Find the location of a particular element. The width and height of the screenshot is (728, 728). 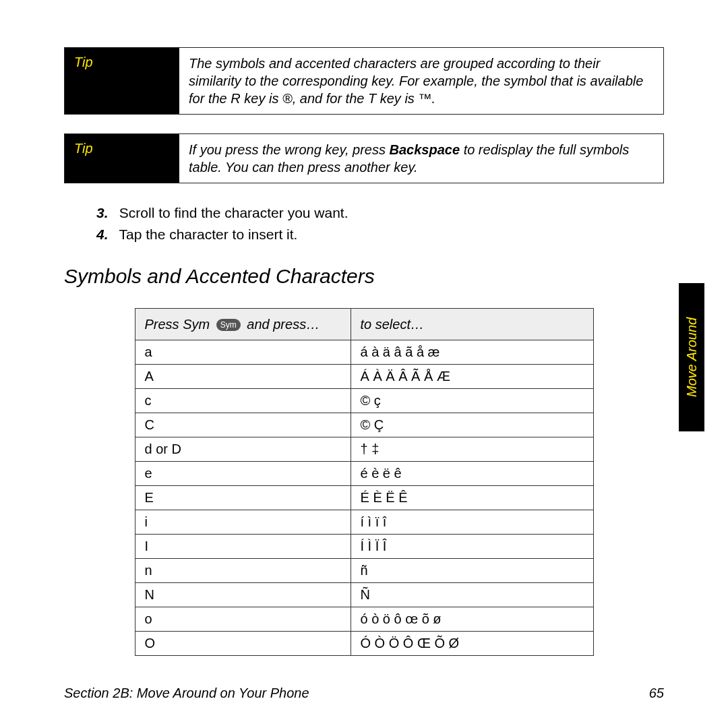

sym-key-icon: Sym is located at coordinates (229, 325).